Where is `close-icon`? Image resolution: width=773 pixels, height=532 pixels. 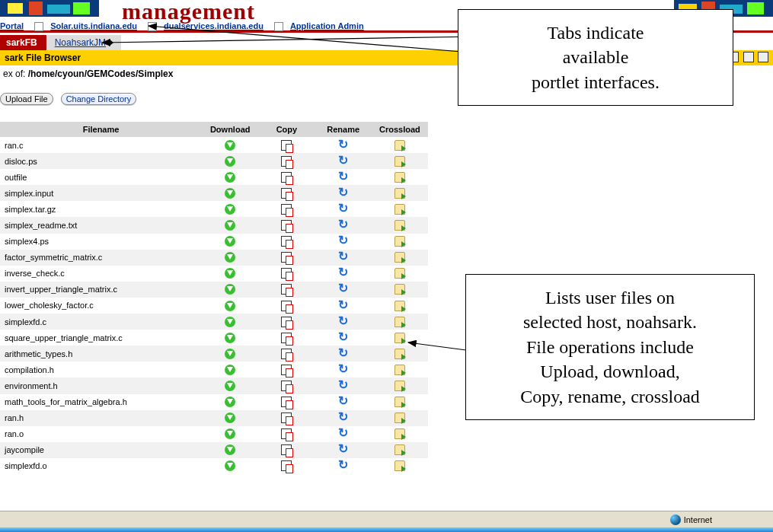
close-icon is located at coordinates (763, 57).